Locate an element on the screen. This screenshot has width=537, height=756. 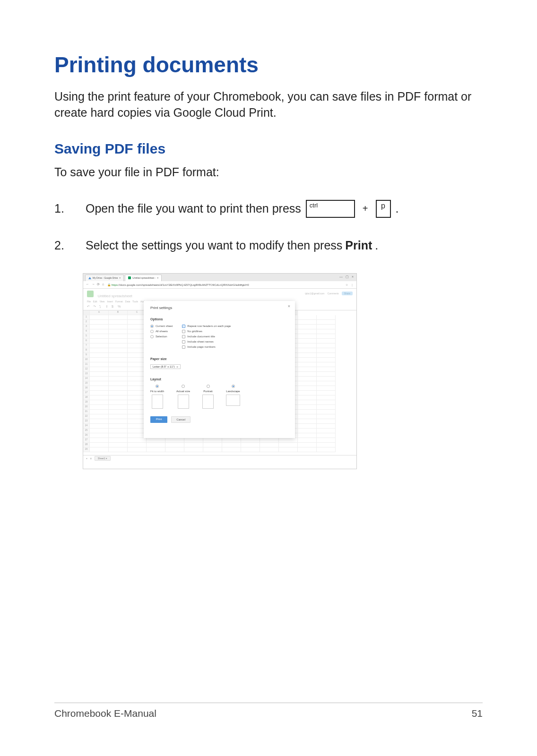
menu-insert: Insert is located at coordinates (110, 301).